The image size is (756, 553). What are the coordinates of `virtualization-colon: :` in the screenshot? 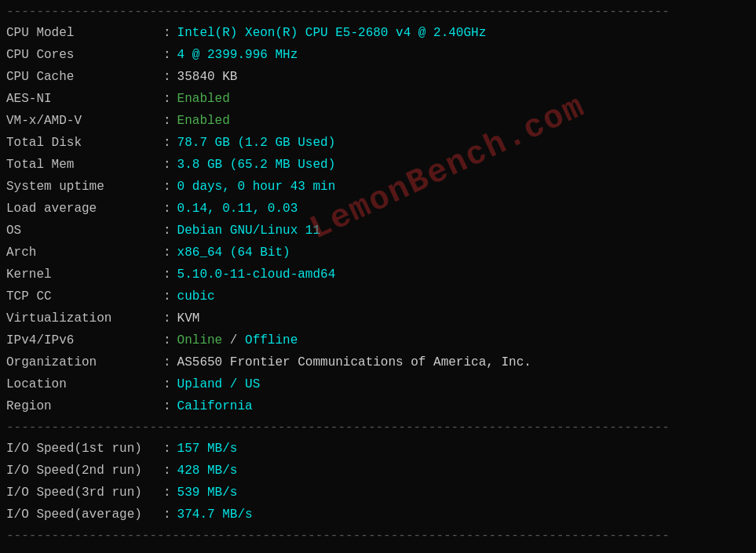 It's located at (167, 318).